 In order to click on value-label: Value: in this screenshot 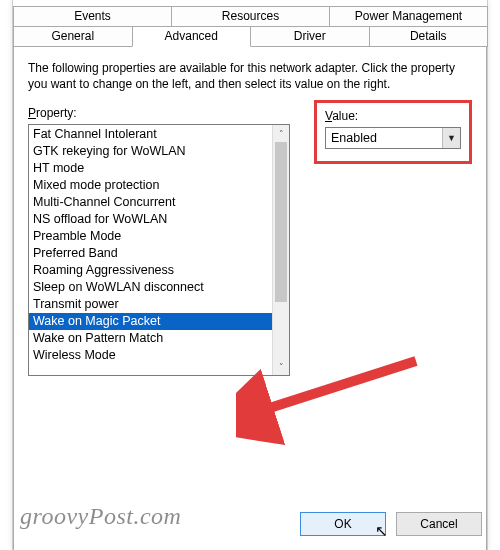, I will do `click(393, 116)`.